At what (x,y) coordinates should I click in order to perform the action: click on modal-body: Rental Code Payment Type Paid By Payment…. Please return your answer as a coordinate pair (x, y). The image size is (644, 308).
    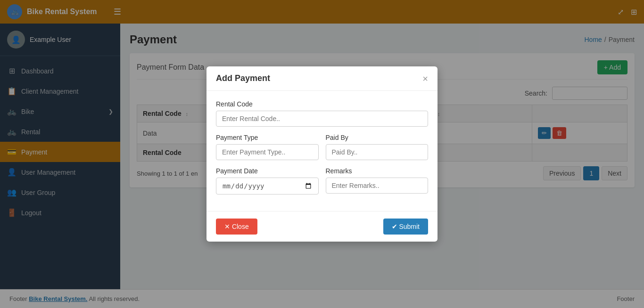
    Looking at the image, I should click on (322, 151).